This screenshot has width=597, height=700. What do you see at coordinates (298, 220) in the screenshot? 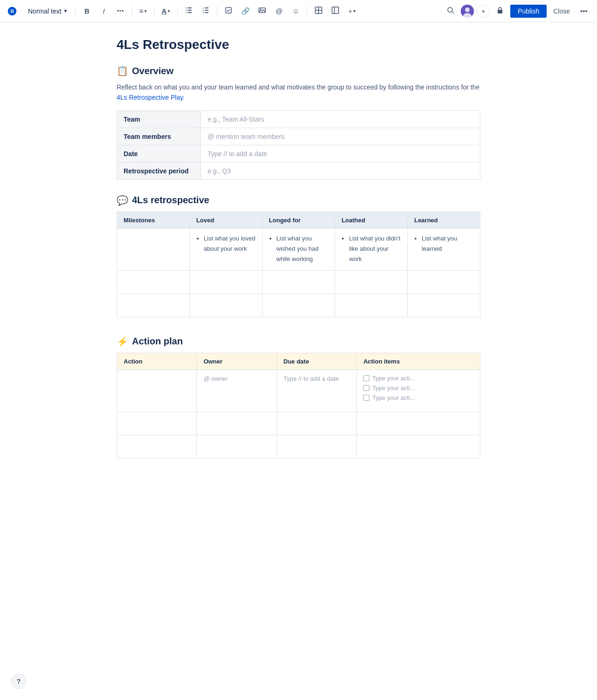
I see `col-longed-for: Longed for` at bounding box center [298, 220].